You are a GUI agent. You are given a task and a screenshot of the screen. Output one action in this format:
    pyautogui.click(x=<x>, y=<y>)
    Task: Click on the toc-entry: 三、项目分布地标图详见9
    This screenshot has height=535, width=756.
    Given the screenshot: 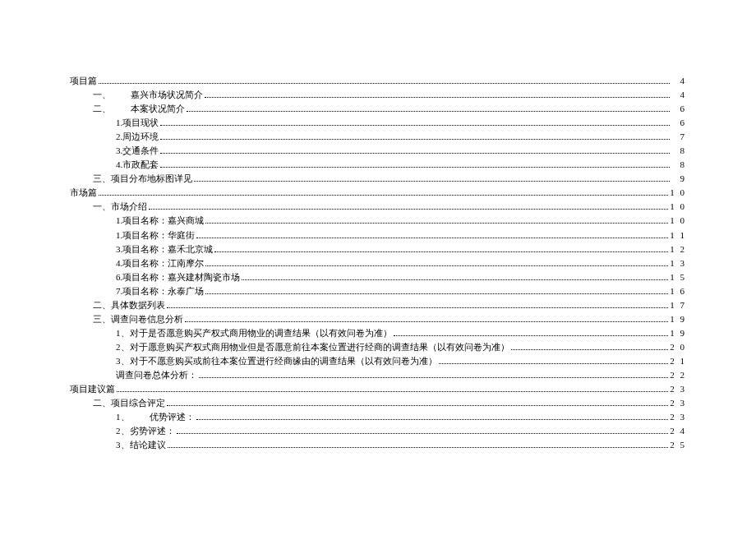 What is the action you would take?
    pyautogui.click(x=378, y=179)
    